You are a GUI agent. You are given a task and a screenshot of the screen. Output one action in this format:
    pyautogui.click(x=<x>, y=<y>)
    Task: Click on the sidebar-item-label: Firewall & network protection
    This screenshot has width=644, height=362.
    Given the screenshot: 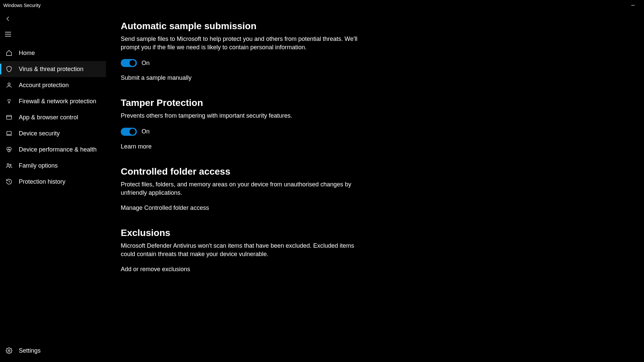 What is the action you would take?
    pyautogui.click(x=58, y=101)
    